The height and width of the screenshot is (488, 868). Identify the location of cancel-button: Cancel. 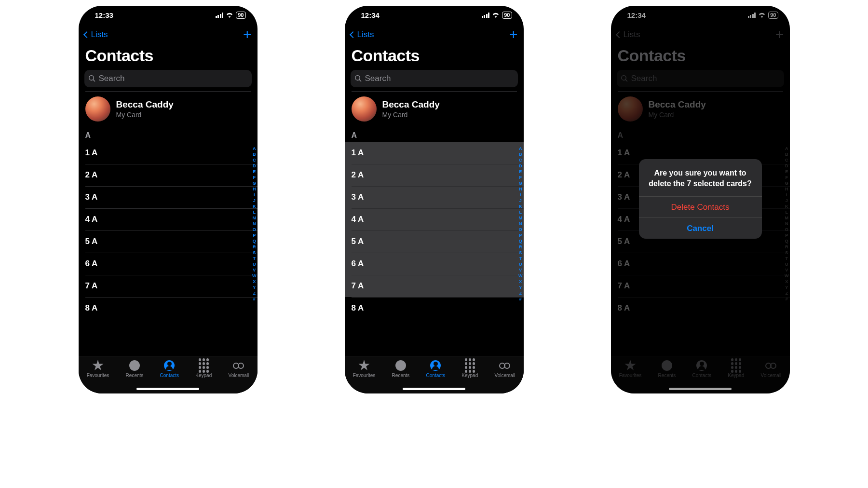
(700, 228).